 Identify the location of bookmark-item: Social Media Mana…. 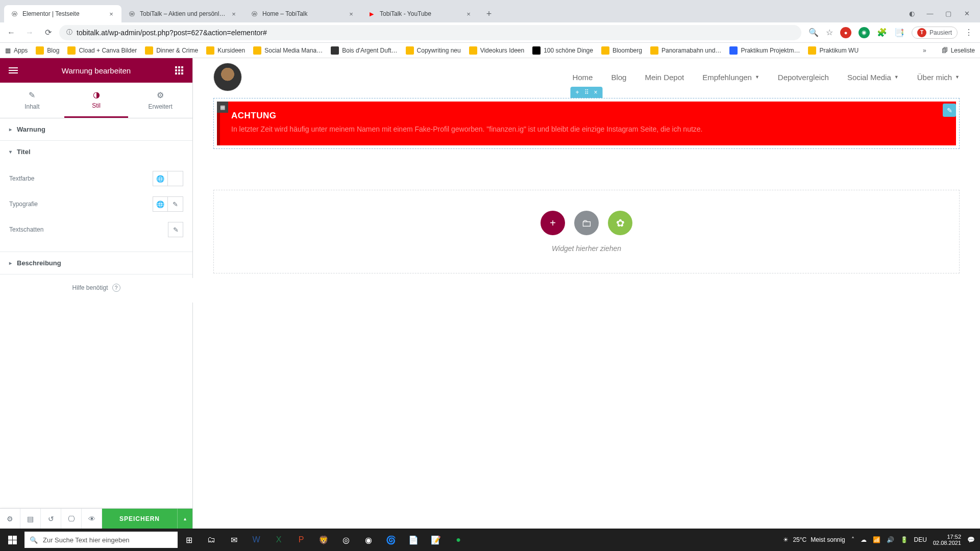
(288, 51).